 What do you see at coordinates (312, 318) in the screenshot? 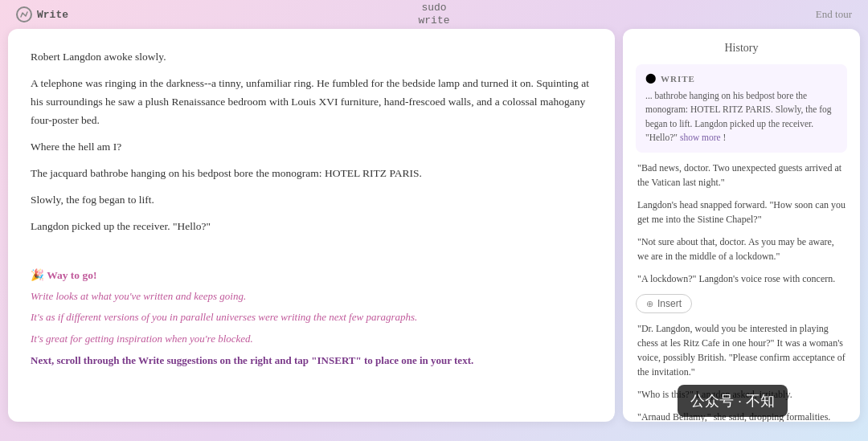
I see `tour-line-2: It's as if different versions of you in …` at bounding box center [312, 318].